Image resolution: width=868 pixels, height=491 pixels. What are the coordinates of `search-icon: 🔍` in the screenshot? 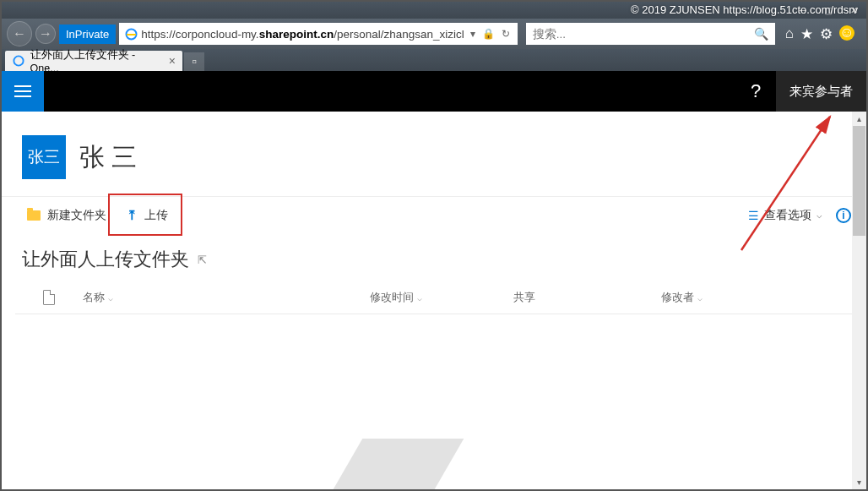 It's located at (762, 34).